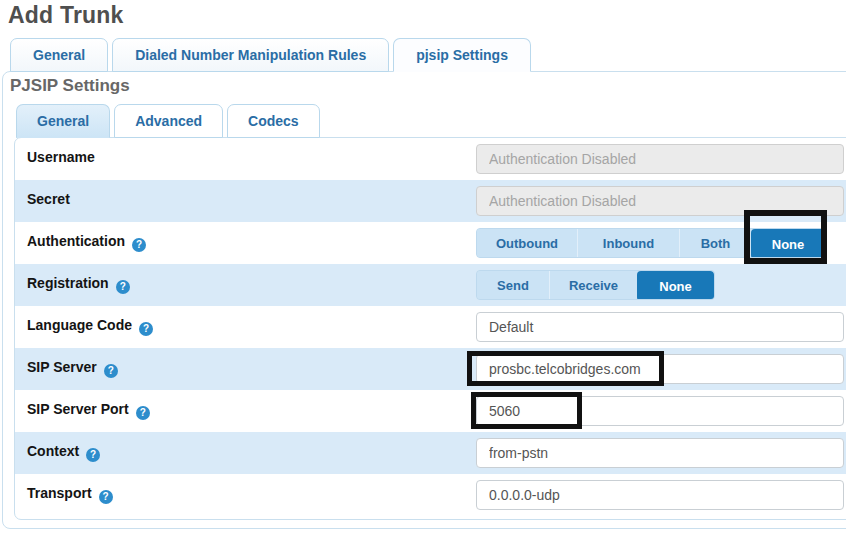  Describe the element at coordinates (788, 244) in the screenshot. I see `authentication-none-button: None` at that location.